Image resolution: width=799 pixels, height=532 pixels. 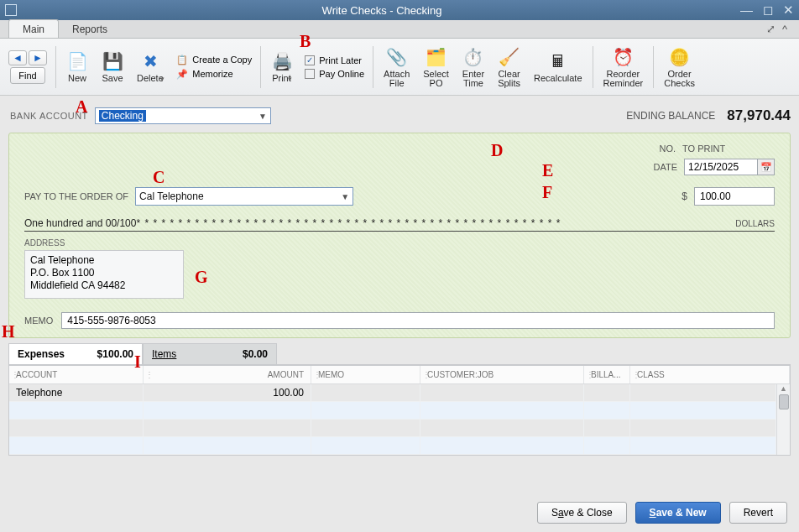 What do you see at coordinates (214, 60) in the screenshot?
I see `create-copy-button: 📋 Create a Copy` at bounding box center [214, 60].